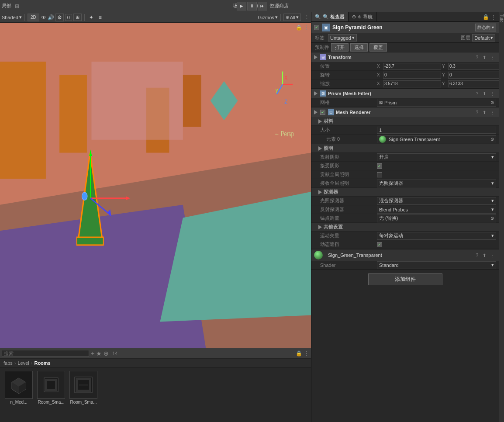 The image size is (504, 422). What do you see at coordinates (330, 17) in the screenshot?
I see `tab-inspector: 🔍 🔍 检查器` at bounding box center [330, 17].